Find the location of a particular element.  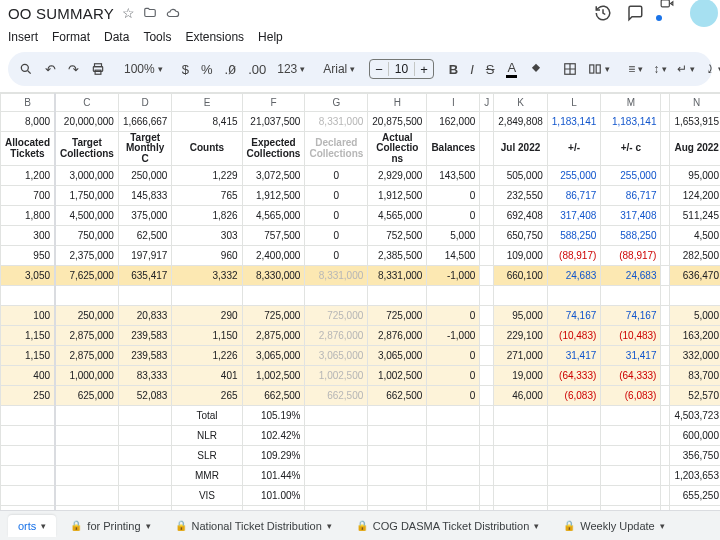

cell: 1,653,915 is located at coordinates (695, 122).